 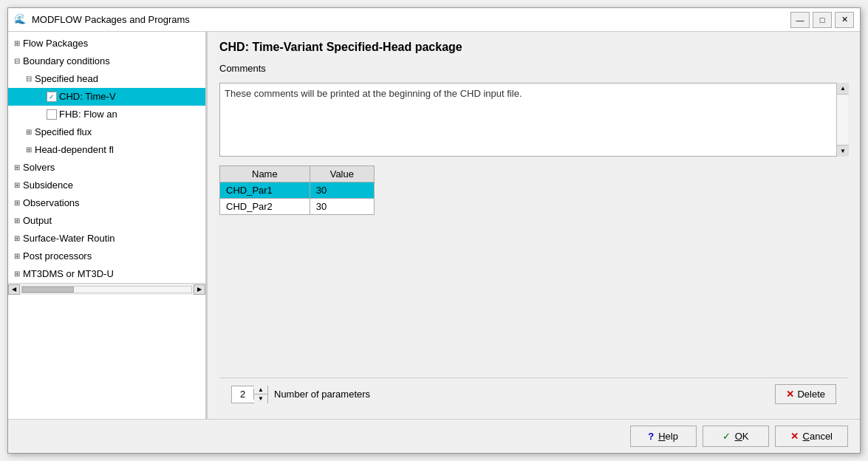 I want to click on footer-bar: ? Help ✓ OK ✕ Cancel, so click(x=434, y=436).